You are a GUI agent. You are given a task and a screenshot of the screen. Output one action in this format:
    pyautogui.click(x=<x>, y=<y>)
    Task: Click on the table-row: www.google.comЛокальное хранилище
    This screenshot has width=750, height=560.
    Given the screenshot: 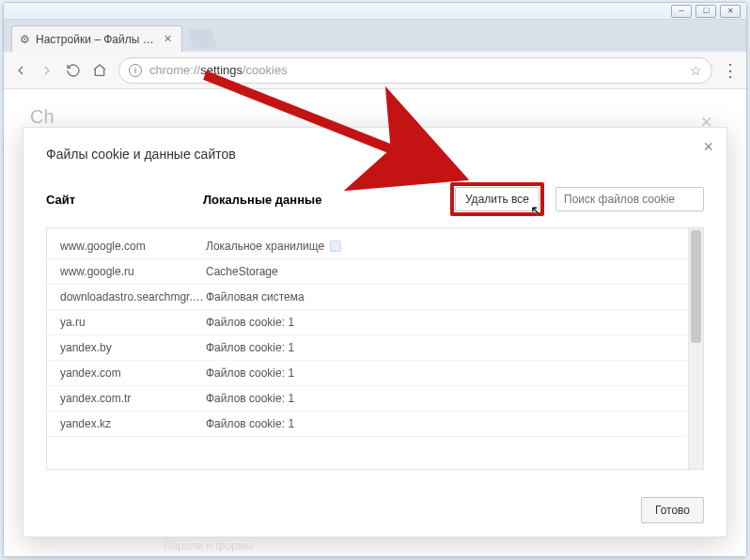 What is the action you would take?
    pyautogui.click(x=367, y=246)
    